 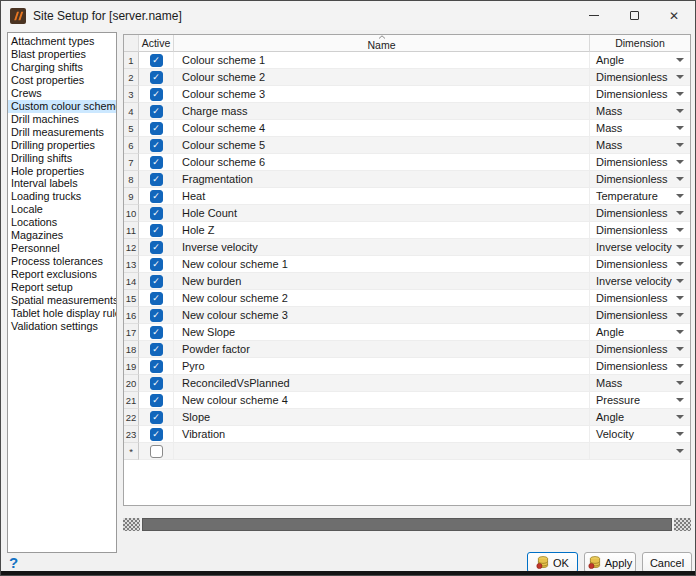 What do you see at coordinates (382, 264) in the screenshot?
I see `name-cell: New colour scheme 1` at bounding box center [382, 264].